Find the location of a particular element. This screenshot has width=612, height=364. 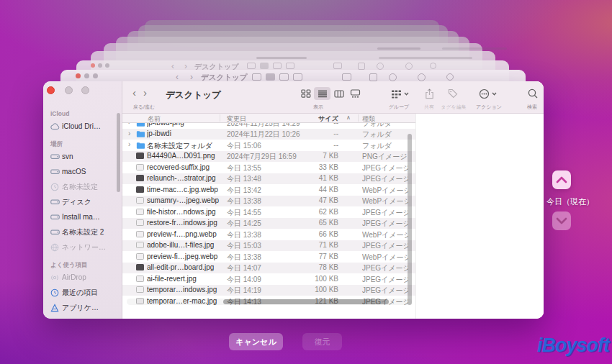

restore-button: 復元 is located at coordinates (323, 342).